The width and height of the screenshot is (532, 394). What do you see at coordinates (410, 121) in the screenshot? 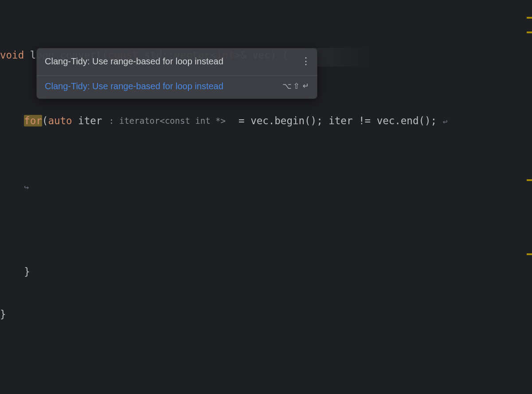
I see `method-end: end` at bounding box center [410, 121].